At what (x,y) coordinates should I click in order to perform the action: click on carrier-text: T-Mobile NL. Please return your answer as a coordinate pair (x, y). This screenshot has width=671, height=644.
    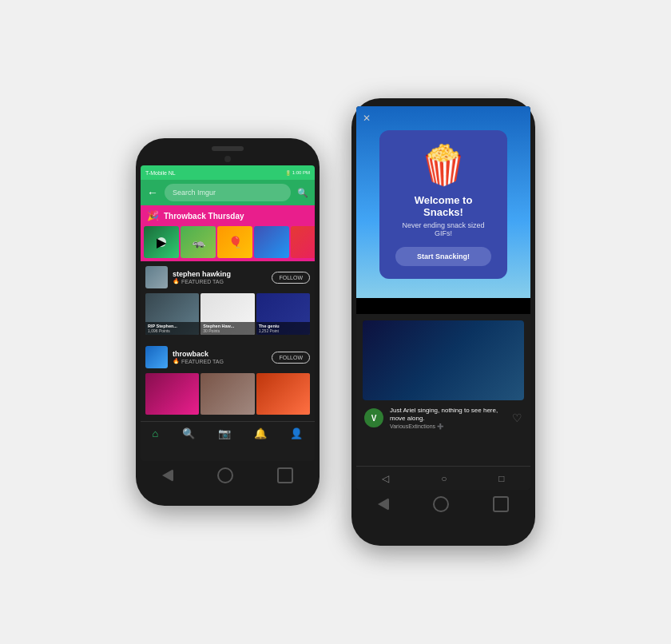
    Looking at the image, I should click on (161, 173).